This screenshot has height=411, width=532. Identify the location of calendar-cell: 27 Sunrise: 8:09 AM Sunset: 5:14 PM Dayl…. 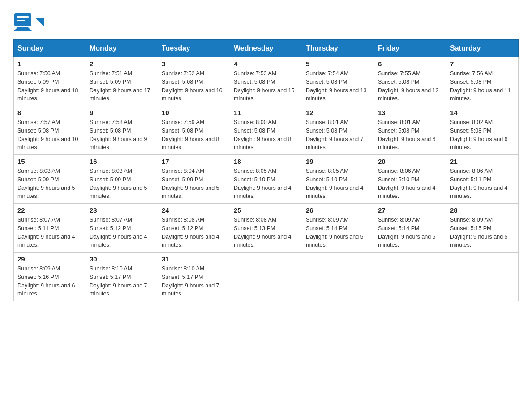
(410, 228).